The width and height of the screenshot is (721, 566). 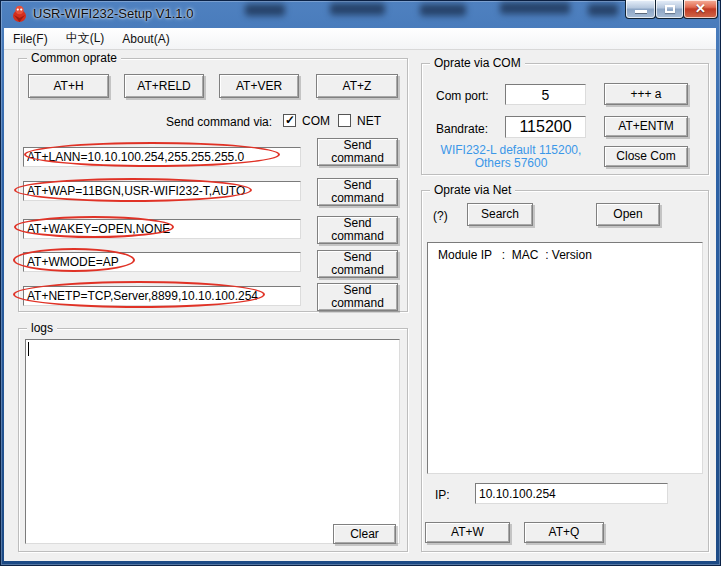 What do you see at coordinates (565, 119) in the screenshot?
I see `group-oprate-via-com: Oprate via COM Com port: +++ a Bandrate:…` at bounding box center [565, 119].